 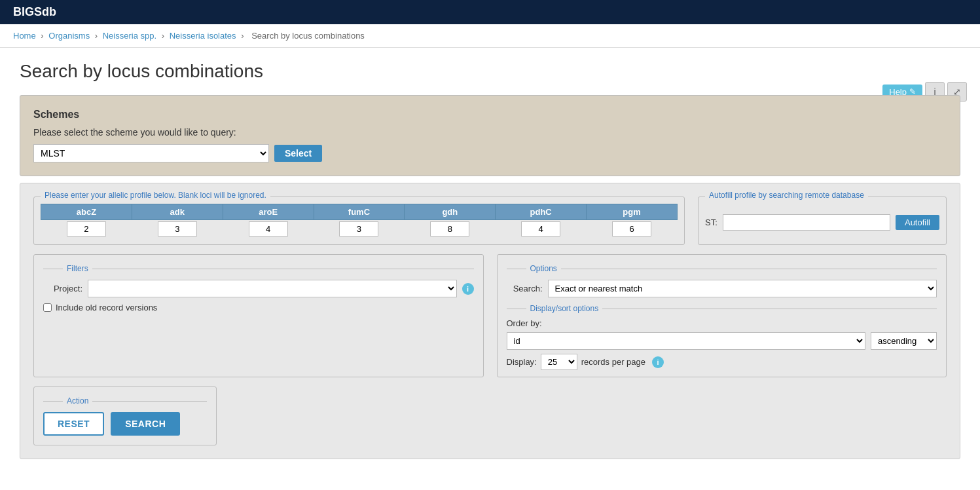 I want to click on locus-header-abcZ: abcZ, so click(x=86, y=212).